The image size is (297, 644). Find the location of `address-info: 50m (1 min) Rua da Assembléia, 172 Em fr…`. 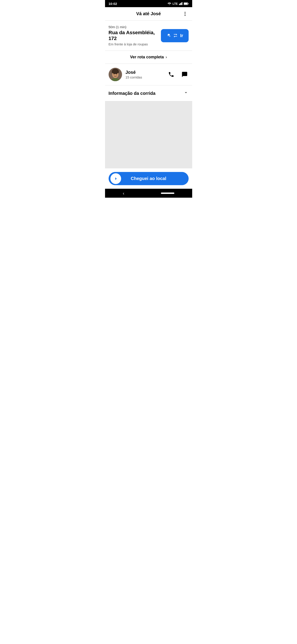

address-info: 50m (1 min) Rua da Assembléia, 172 Em fr… is located at coordinates (133, 36).